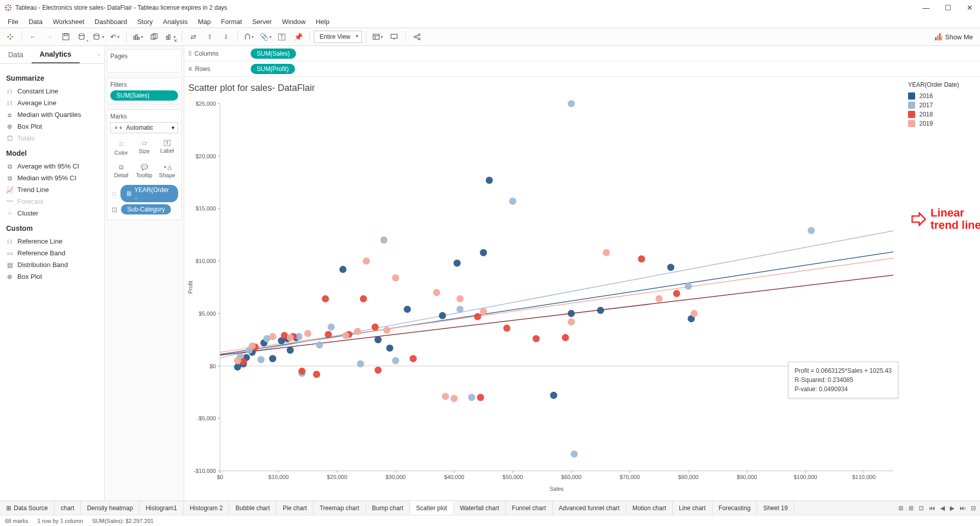 Image resolution: width=980 pixels, height=526 pixels. What do you see at coordinates (121, 171) in the screenshot?
I see `mark-detail: ⊡Detail` at bounding box center [121, 171].